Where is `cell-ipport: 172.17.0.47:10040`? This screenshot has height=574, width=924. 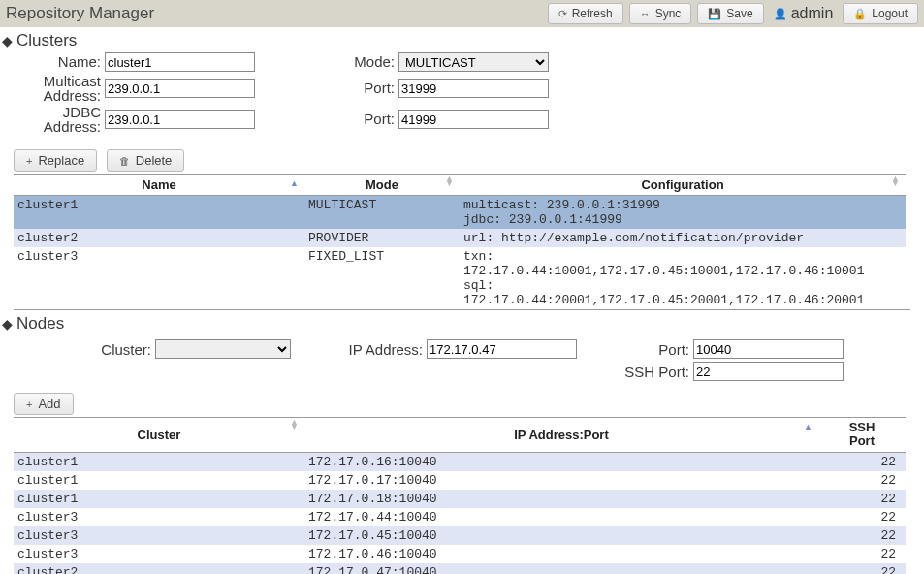 cell-ipport: 172.17.0.47:10040 is located at coordinates (561, 568).